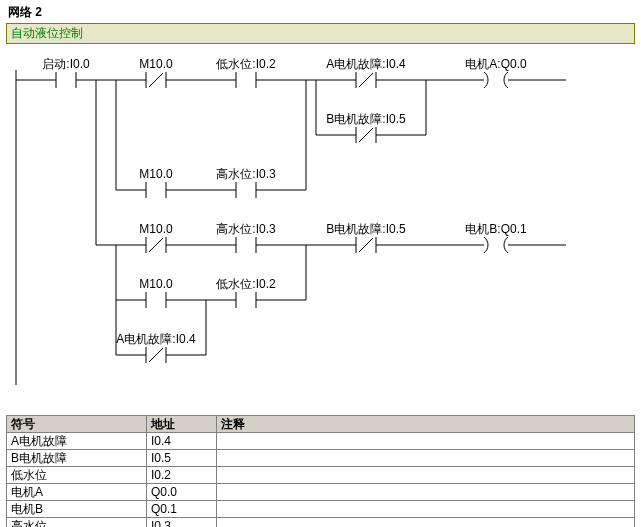 The height and width of the screenshot is (527, 641). What do you see at coordinates (321, 442) in the screenshot?
I see `table-row: A电机故障I0.4` at bounding box center [321, 442].